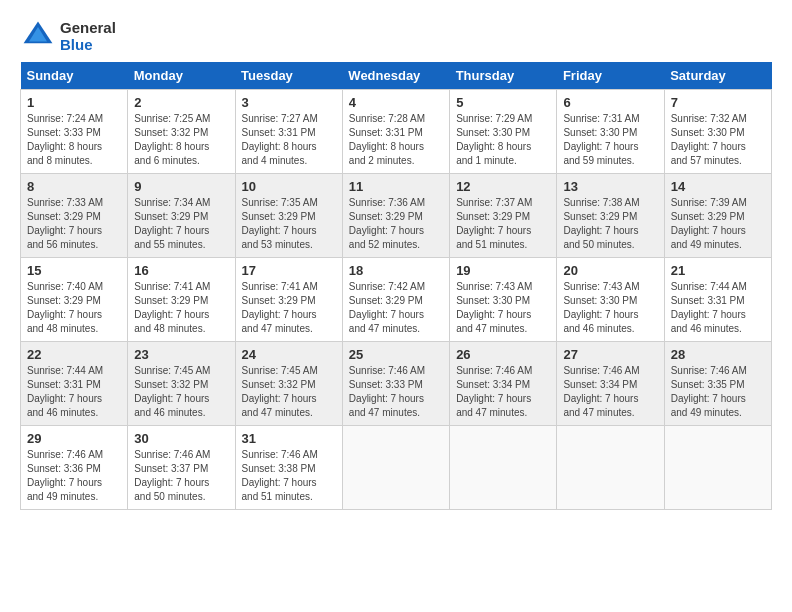 The image size is (792, 612). What do you see at coordinates (181, 224) in the screenshot?
I see `day-info: Sunrise: 7:34 AMSunset: 3:29 PMDaylight:…` at bounding box center [181, 224].